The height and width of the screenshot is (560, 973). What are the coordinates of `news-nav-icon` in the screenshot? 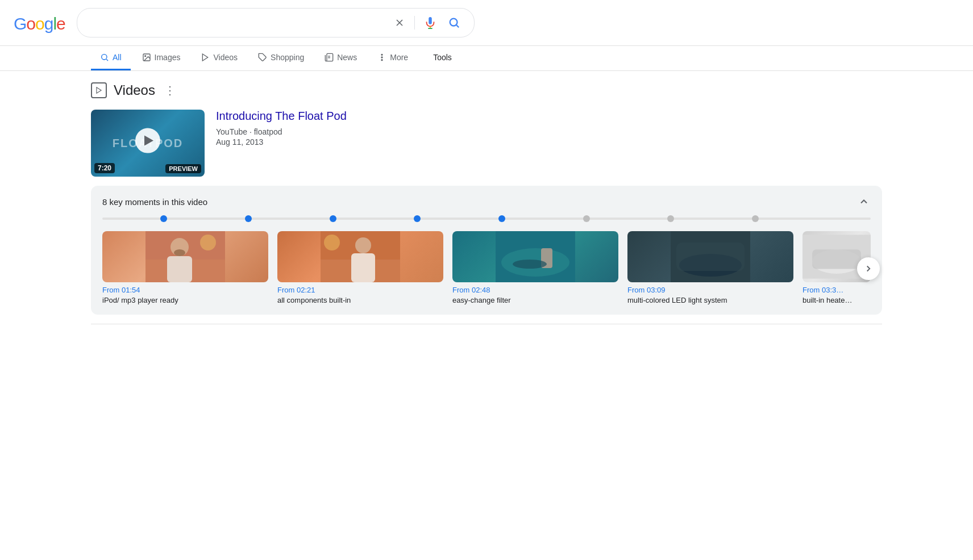 It's located at (329, 57).